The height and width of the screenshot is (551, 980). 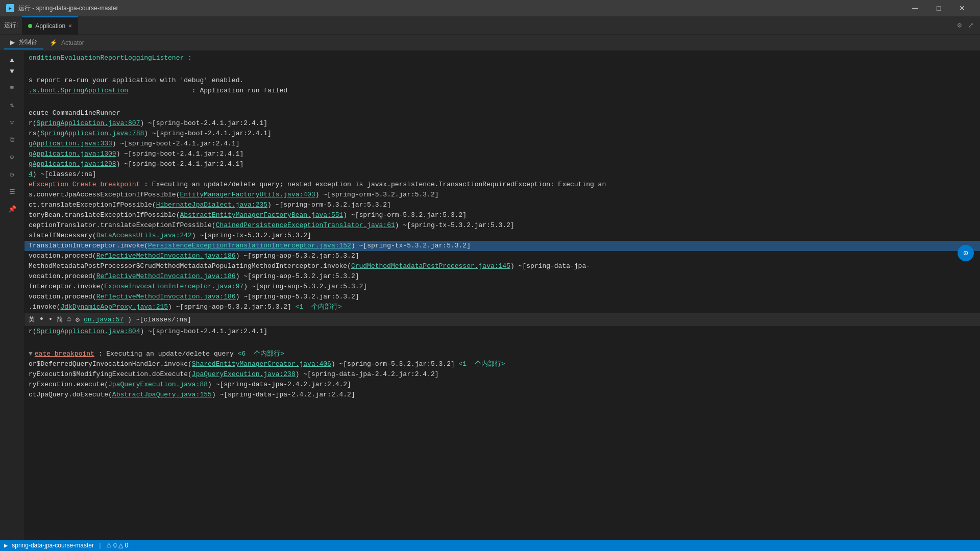 What do you see at coordinates (298, 256) in the screenshot?
I see `line-content2: ) ~[spring-aop-5.3.2.jar:5.3.2]` at bounding box center [298, 256].